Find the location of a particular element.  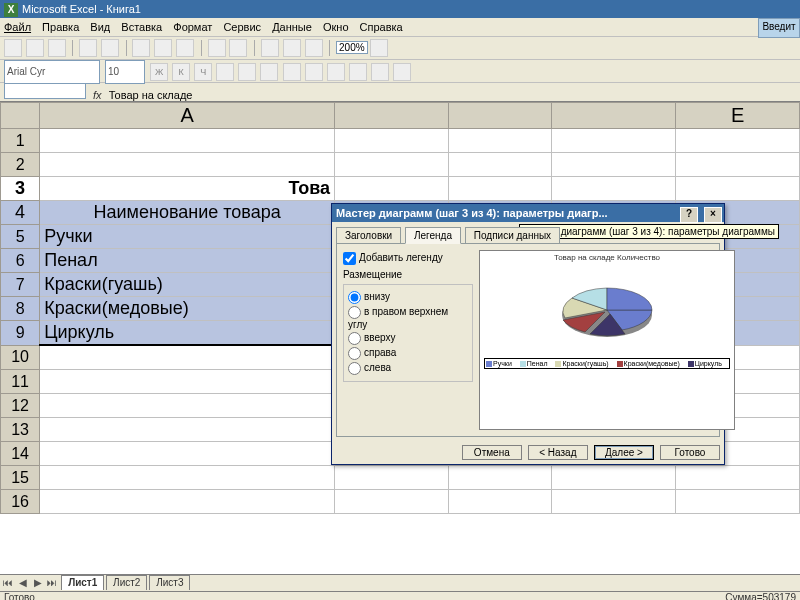

font-name-combo: Arial Cyr is located at coordinates (52, 72).